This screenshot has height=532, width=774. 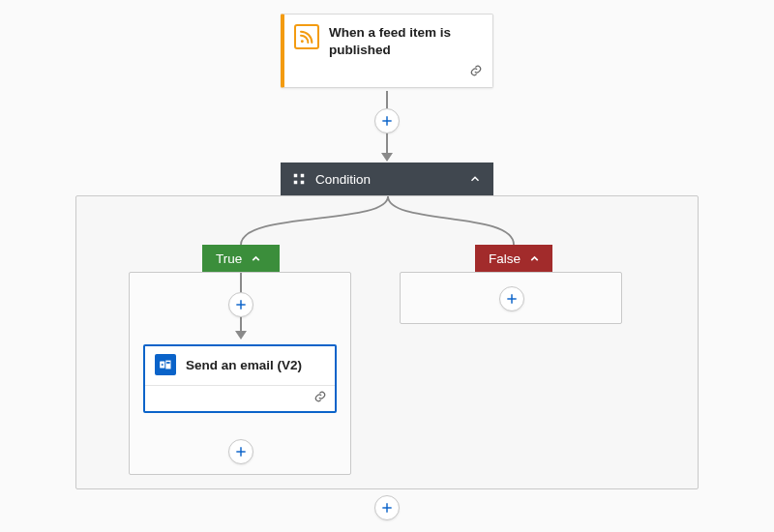 I want to click on condition-scope-icon, so click(x=299, y=179).